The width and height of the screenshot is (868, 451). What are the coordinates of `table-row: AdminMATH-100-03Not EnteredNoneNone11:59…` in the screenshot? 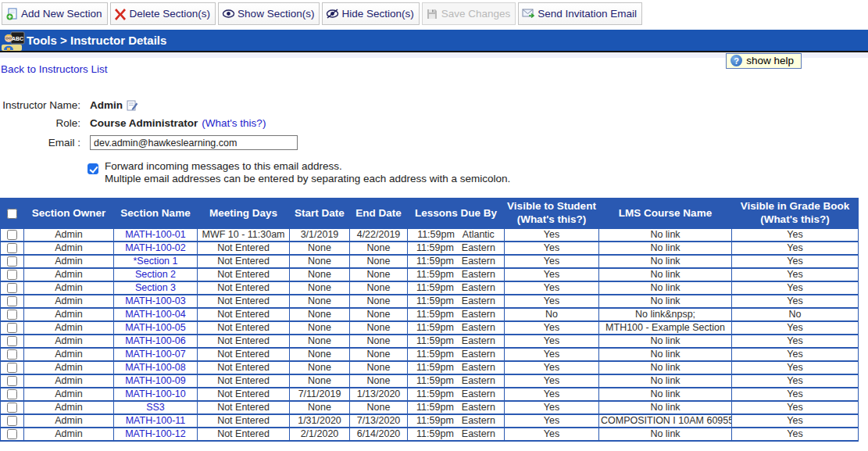 It's located at (430, 302).